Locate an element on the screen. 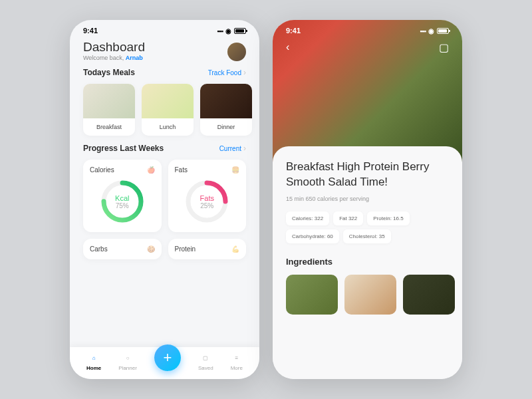 The width and height of the screenshot is (532, 399). page-title: Dashboard is located at coordinates (114, 47).